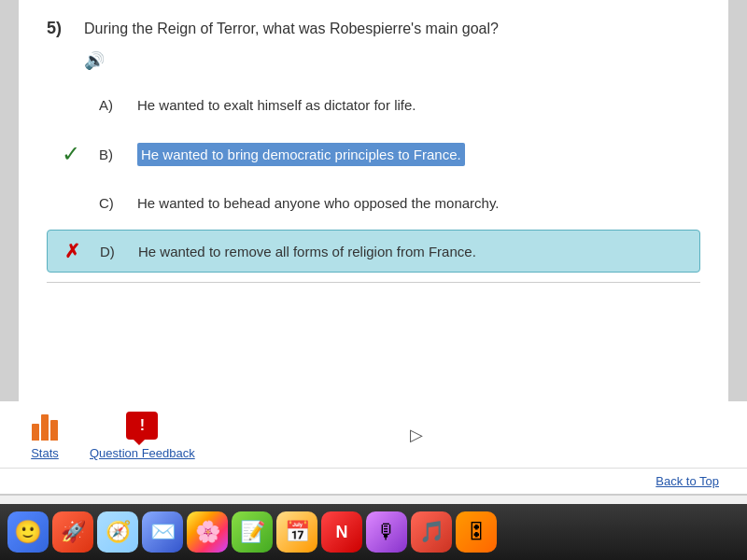 This screenshot has height=560, width=747. What do you see at coordinates (73, 532) in the screenshot?
I see `launchpad-app: 🚀` at bounding box center [73, 532].